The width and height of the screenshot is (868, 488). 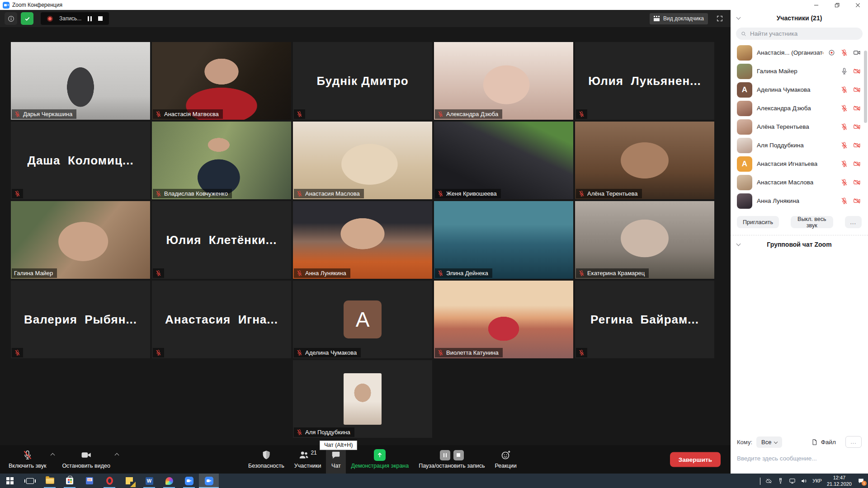 What do you see at coordinates (839, 484) in the screenshot?
I see `date: 21.12.2020` at bounding box center [839, 484].